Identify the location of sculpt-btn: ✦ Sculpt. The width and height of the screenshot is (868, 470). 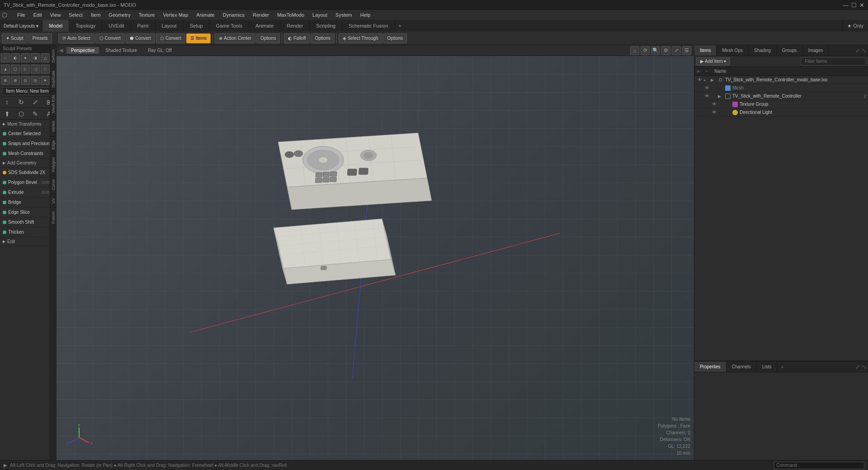
(14, 38).